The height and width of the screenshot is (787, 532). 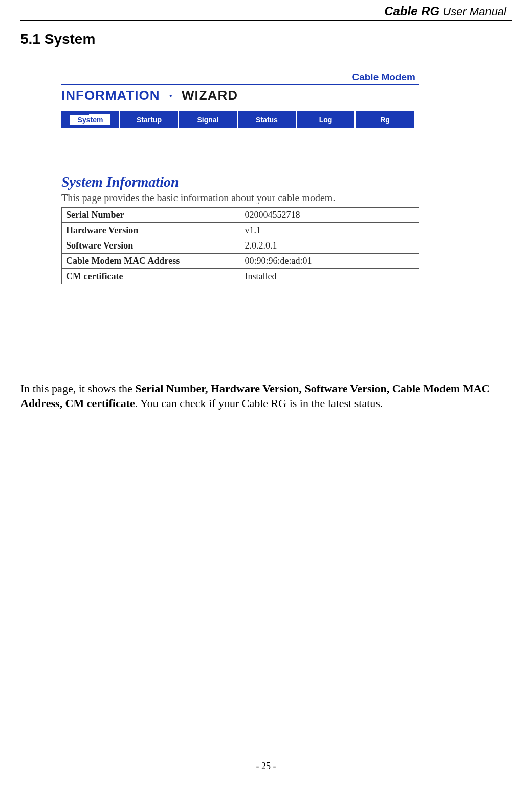 What do you see at coordinates (110, 95) in the screenshot?
I see `information-text: INFORMATION` at bounding box center [110, 95].